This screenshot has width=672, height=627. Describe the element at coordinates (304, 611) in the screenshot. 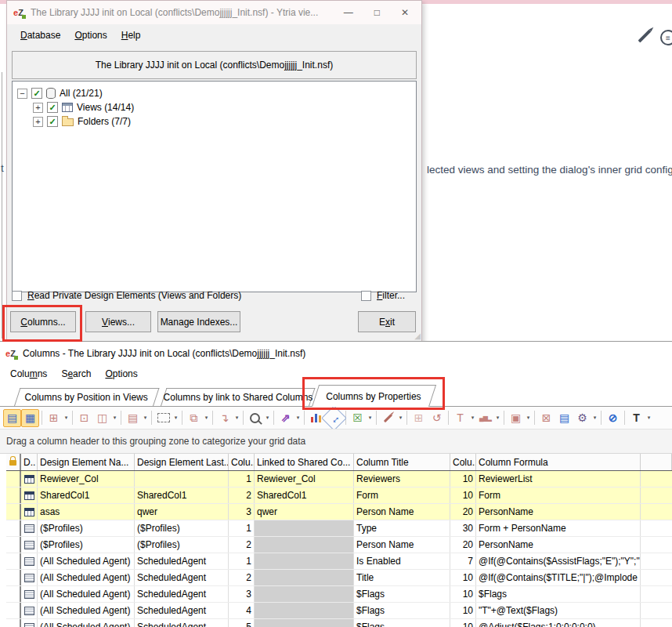

I see `cell-linked-to-shared` at that location.